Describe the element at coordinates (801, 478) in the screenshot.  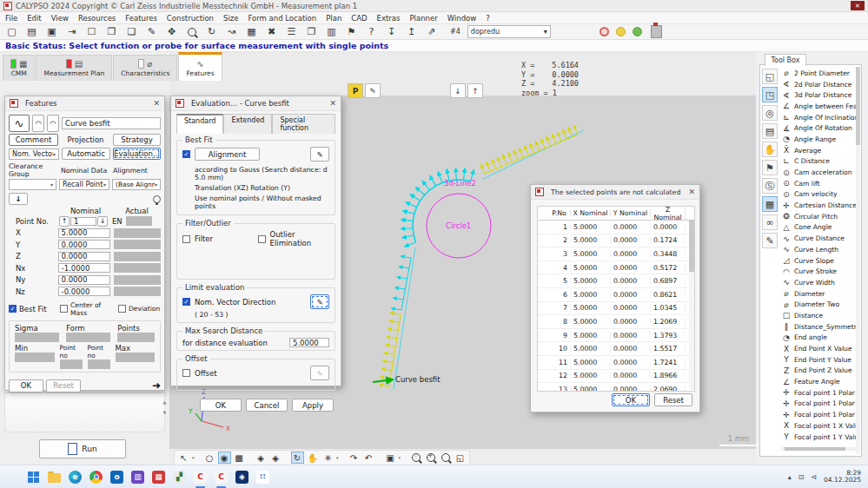
I see `display-icon: ⊡` at that location.